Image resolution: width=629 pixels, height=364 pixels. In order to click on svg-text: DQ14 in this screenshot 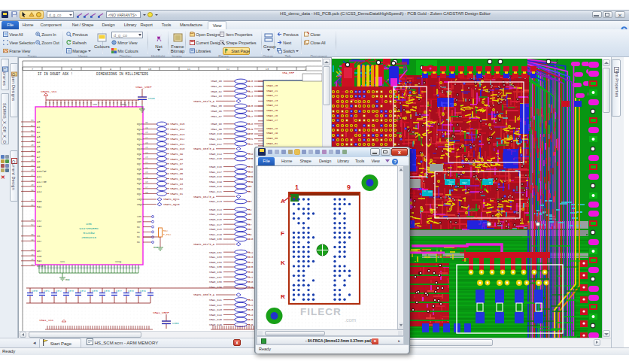, I will do `click(140, 129)`.